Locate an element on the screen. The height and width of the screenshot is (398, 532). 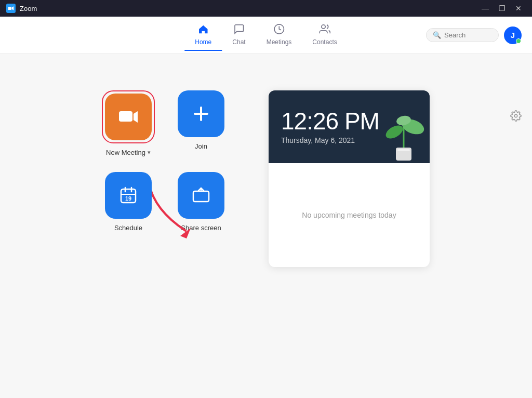
zoom-logo-icon is located at coordinates (11, 8).